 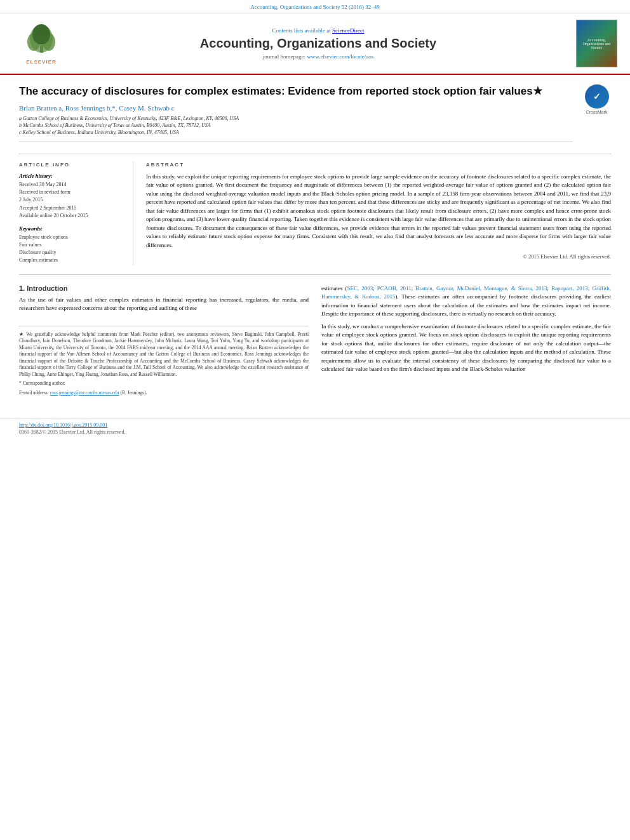 What do you see at coordinates (296, 132) in the screenshot?
I see `affiliation-c: c Kelley School of Business, Indiana Uni…` at bounding box center [296, 132].